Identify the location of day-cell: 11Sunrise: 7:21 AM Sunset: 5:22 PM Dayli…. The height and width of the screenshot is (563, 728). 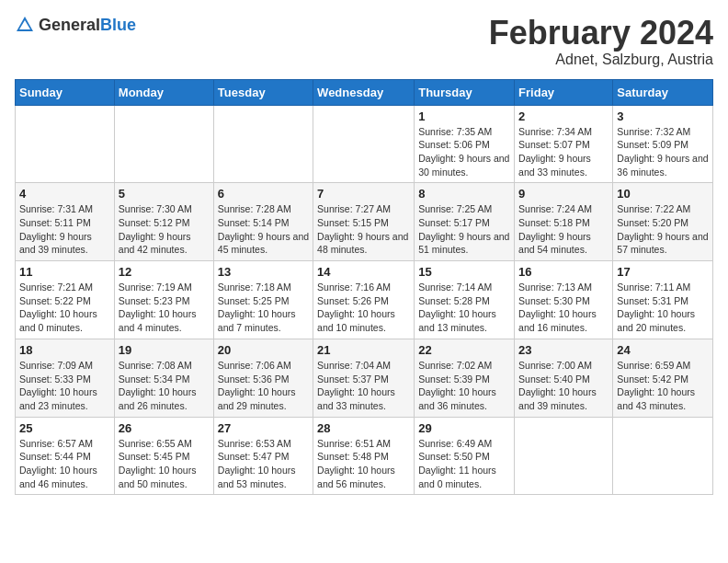
(65, 300).